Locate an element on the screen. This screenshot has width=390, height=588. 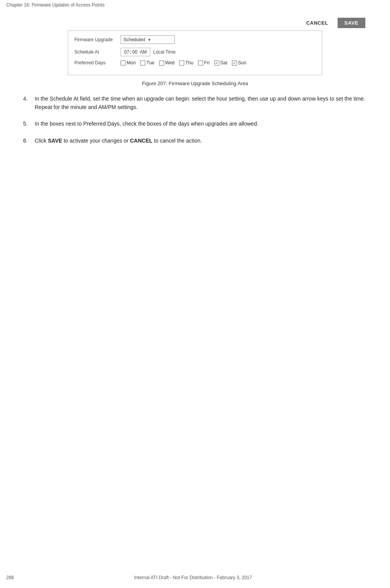
schedule-at-row: Schedule At 07 : 00 AM Local Time is located at coordinates (195, 52).